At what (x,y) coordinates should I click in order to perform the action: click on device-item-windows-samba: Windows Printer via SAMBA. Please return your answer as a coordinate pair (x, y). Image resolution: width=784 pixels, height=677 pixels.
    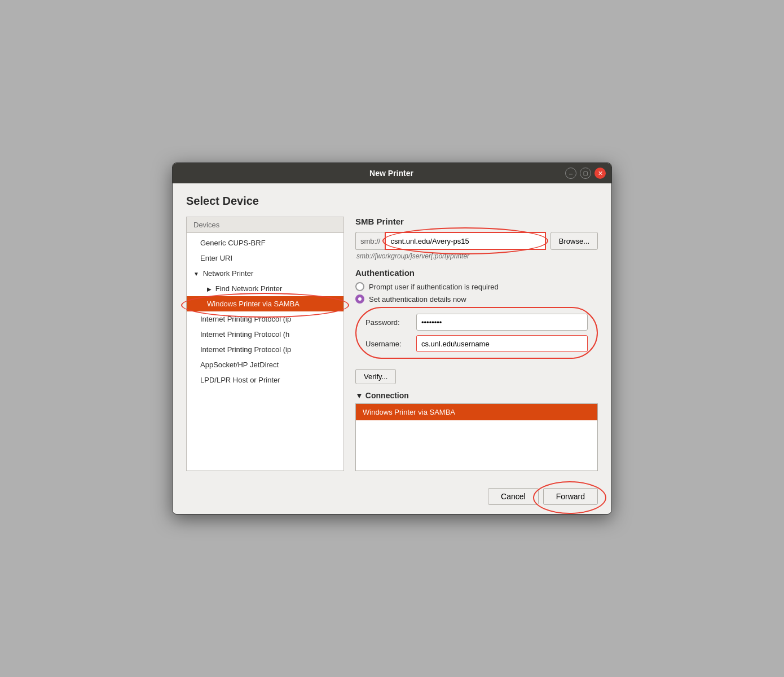
    Looking at the image, I should click on (265, 304).